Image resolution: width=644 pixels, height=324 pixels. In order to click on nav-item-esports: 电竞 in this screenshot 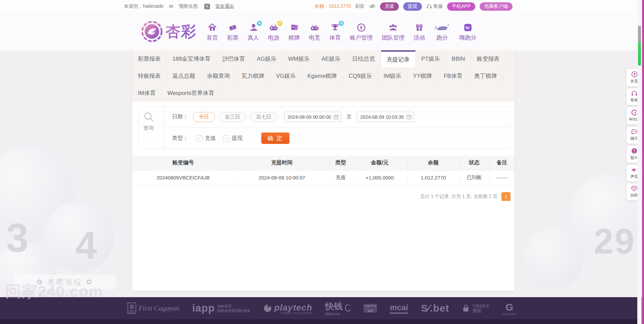, I will do `click(315, 32)`.